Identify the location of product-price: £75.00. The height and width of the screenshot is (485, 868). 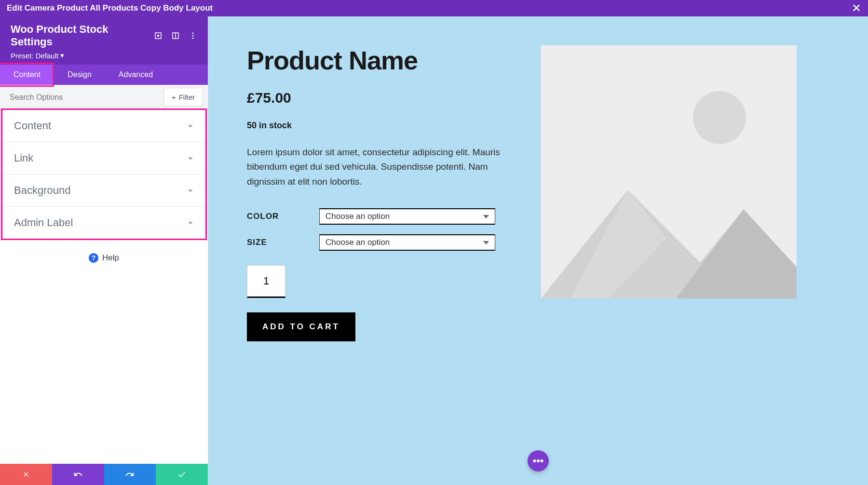
(380, 98).